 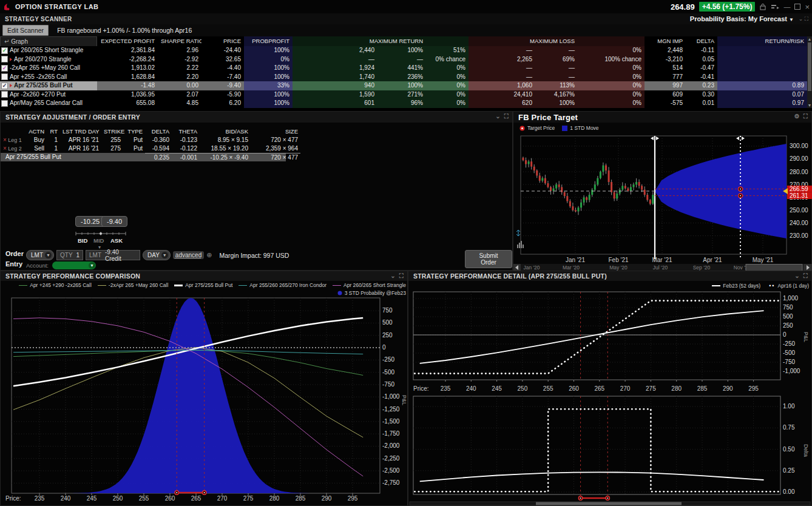 What do you see at coordinates (276, 132) in the screenshot?
I see `leg-column-header: SIZE` at bounding box center [276, 132].